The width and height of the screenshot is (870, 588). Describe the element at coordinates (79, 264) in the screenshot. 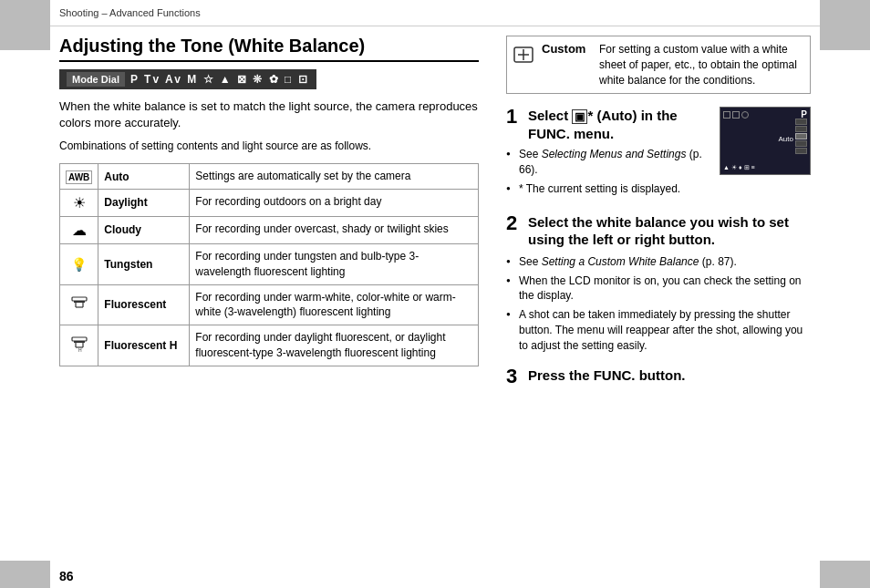

I see `wb-icon-tungsten: 💡` at that location.